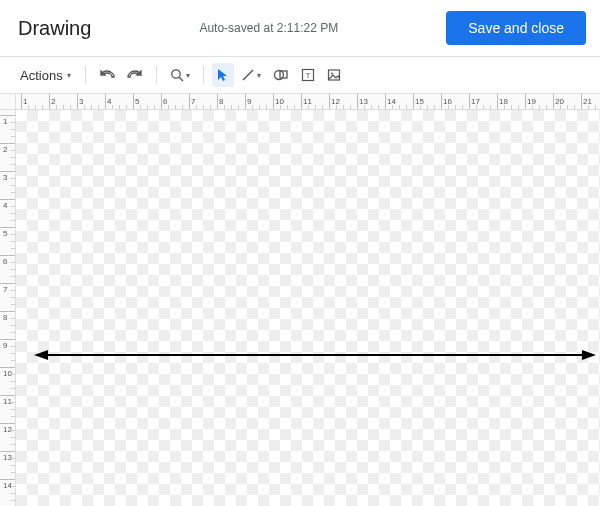 This screenshot has height=506, width=600. What do you see at coordinates (586, 102) in the screenshot?
I see `ruler-tick: 21` at bounding box center [586, 102].